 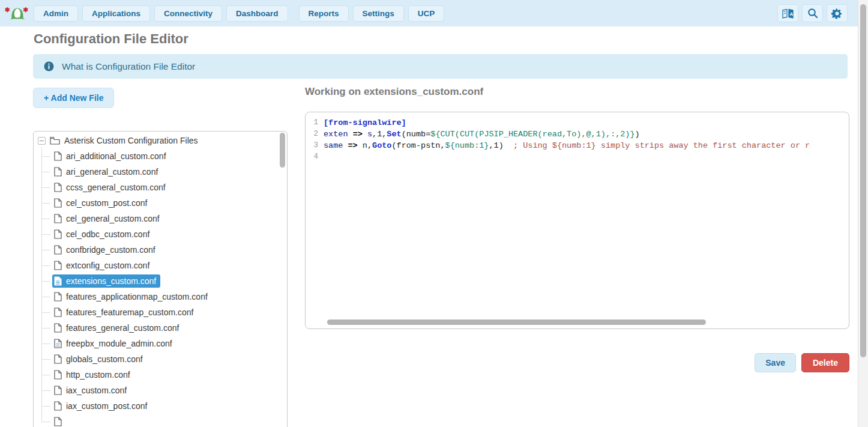 What do you see at coordinates (160, 156) in the screenshot?
I see `tree-item-ari_additional_custom-conf: ari_additional_custom.conf` at bounding box center [160, 156].